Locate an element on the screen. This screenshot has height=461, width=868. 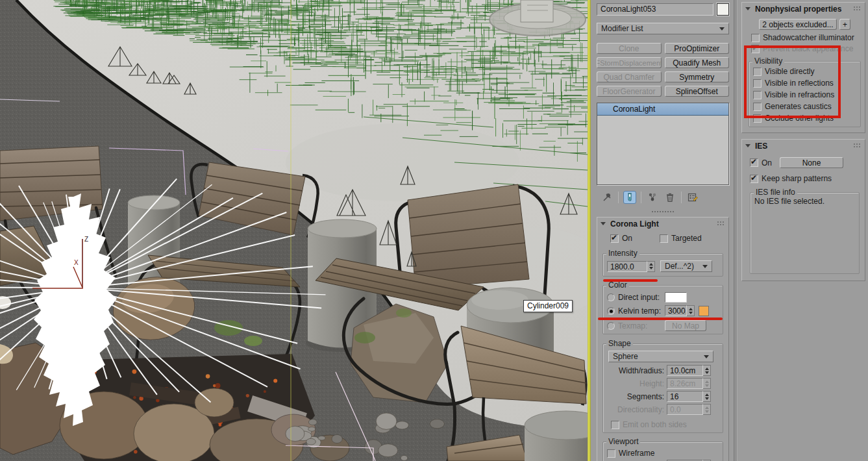
ies-rollout-header: IES is located at coordinates (804, 145).